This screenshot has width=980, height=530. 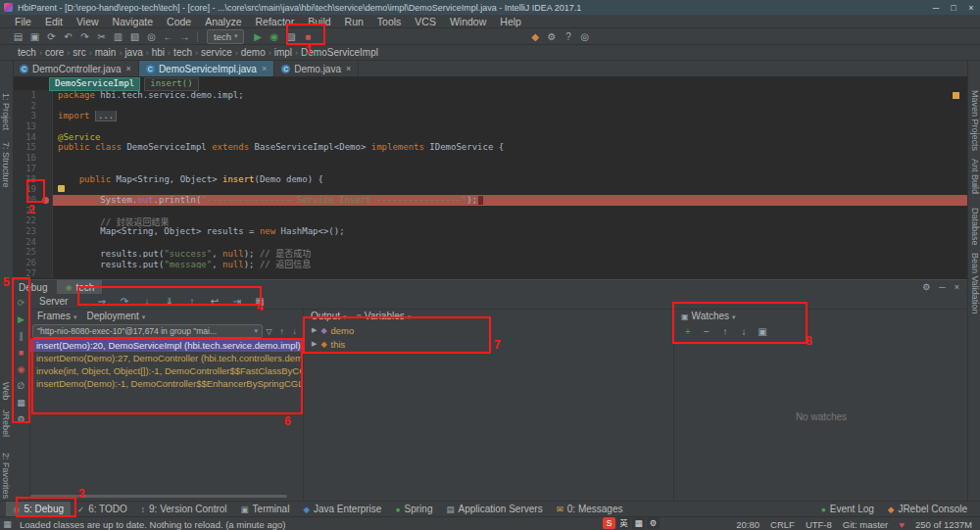 What do you see at coordinates (551, 37) in the screenshot?
I see `settings-icon: ⚙` at bounding box center [551, 37].